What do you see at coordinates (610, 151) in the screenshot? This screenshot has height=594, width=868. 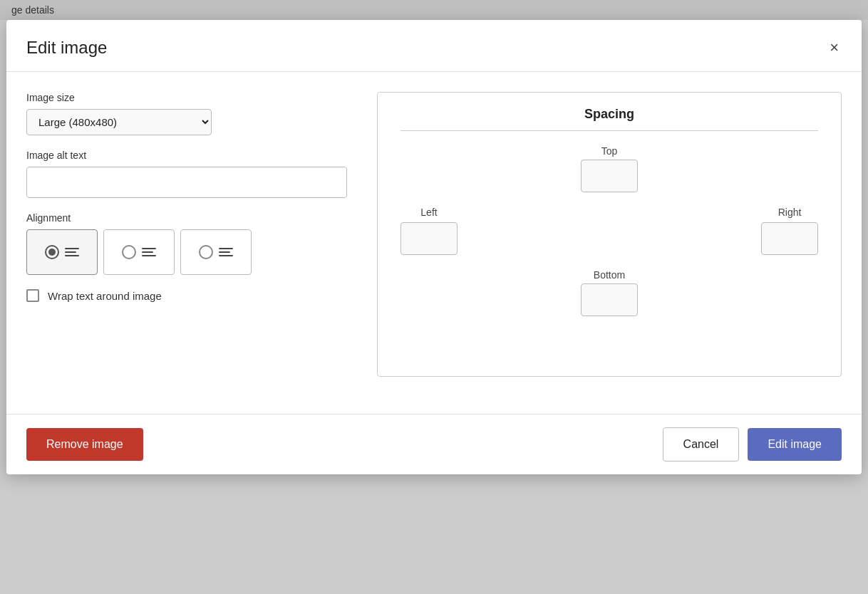 I see `top-spacing-label: Top` at bounding box center [610, 151].